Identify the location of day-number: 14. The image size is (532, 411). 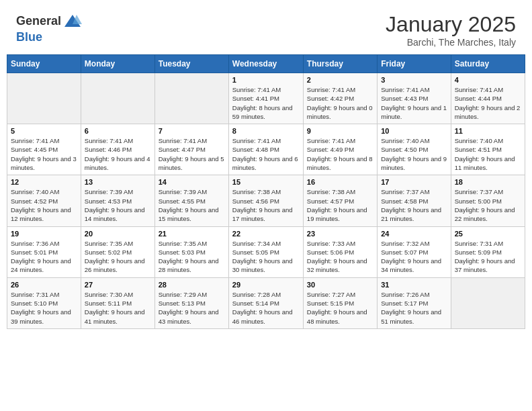
(192, 182).